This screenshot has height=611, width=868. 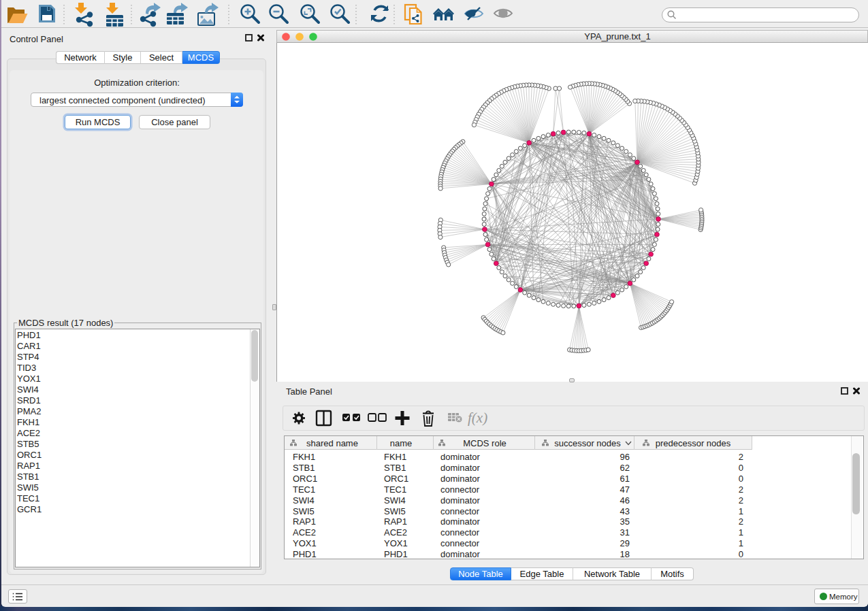 I want to click on svg-text: name, so click(x=402, y=444).